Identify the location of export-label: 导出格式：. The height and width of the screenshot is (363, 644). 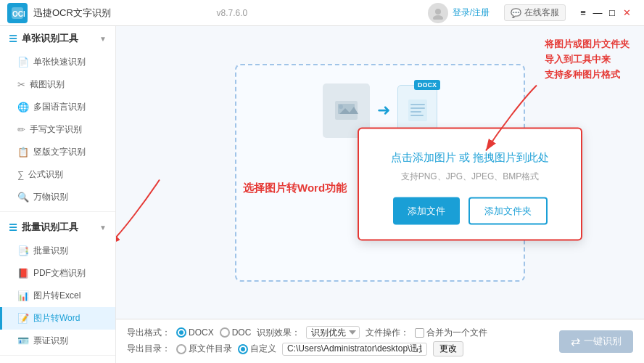
(149, 333).